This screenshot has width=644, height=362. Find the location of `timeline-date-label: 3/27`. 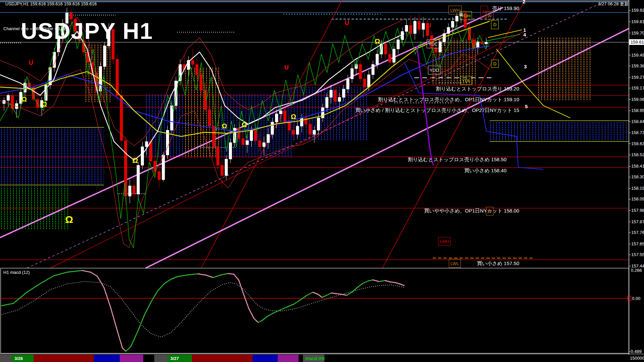

timeline-date-label: 3/27 is located at coordinates (174, 359).